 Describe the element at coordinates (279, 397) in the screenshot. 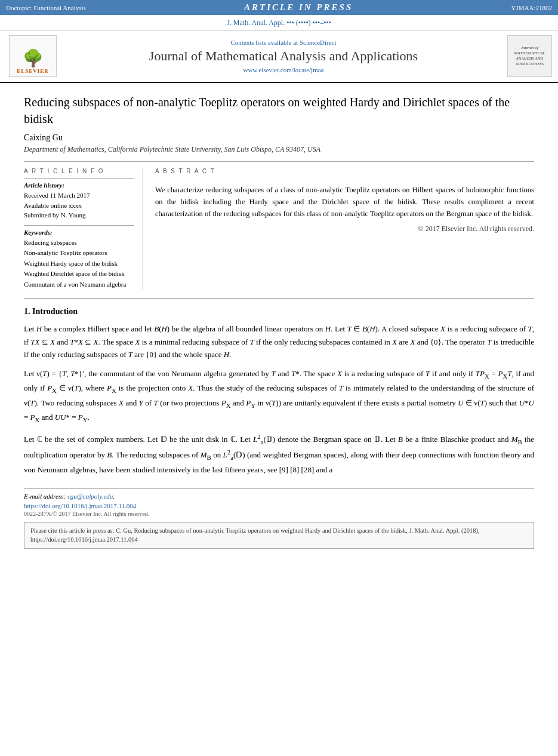

I see `paragraph-2: Let ν(T) = {T, T*}′, the commutant of th…` at that location.